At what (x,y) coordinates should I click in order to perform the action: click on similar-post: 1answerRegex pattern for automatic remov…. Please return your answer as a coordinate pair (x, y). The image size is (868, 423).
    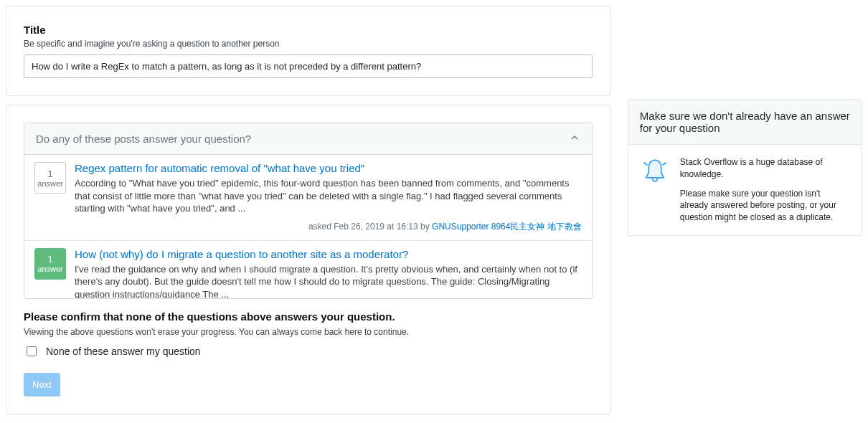
    Looking at the image, I should click on (308, 198).